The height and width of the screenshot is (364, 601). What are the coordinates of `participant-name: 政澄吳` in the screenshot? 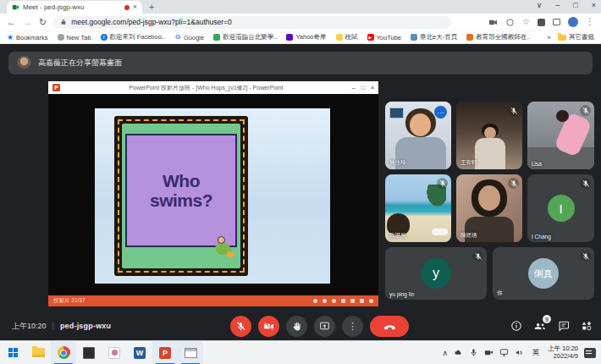 It's located at (398, 235).